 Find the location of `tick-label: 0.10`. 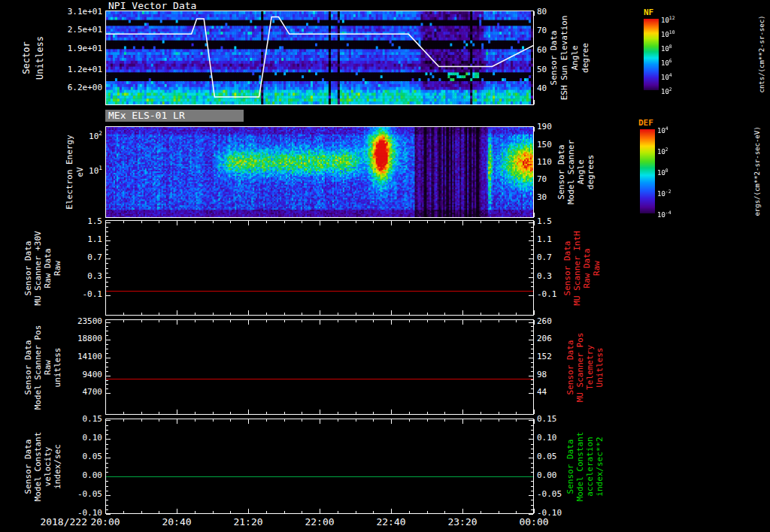

tick-label: 0.10 is located at coordinates (554, 439).